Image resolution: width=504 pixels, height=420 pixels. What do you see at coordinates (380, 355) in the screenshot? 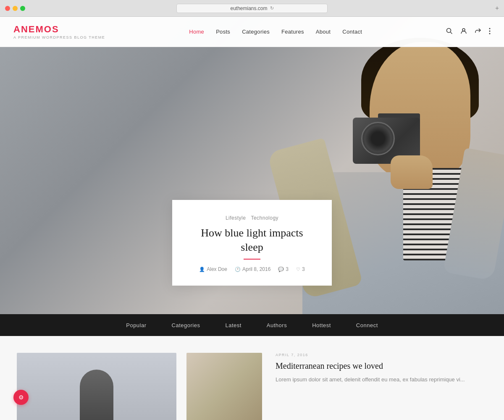
I see `post-date-label: APRIL 7, 2016` at bounding box center [380, 355].